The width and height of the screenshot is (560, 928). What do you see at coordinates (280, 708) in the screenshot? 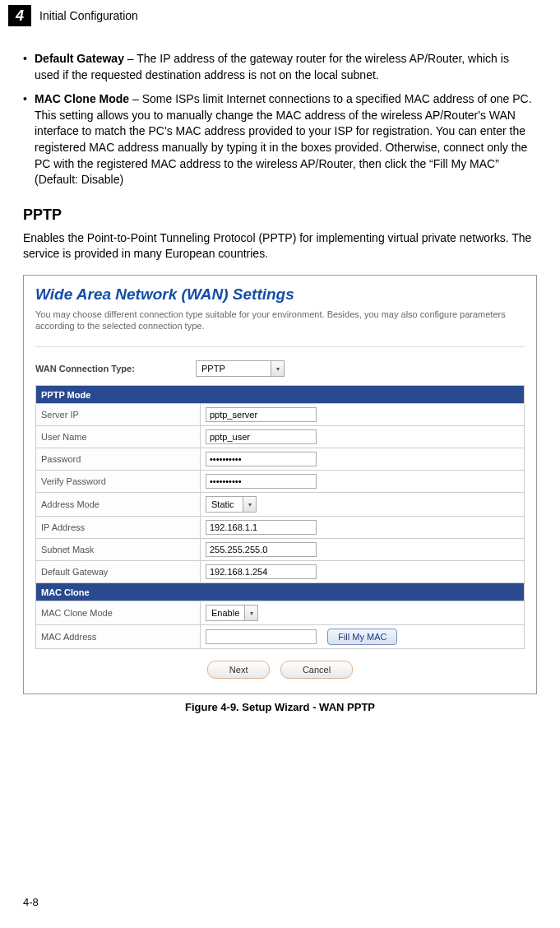
I see `figure-caption: Figure 4-9. Setup Wizard - WAN PPTP` at bounding box center [280, 708].